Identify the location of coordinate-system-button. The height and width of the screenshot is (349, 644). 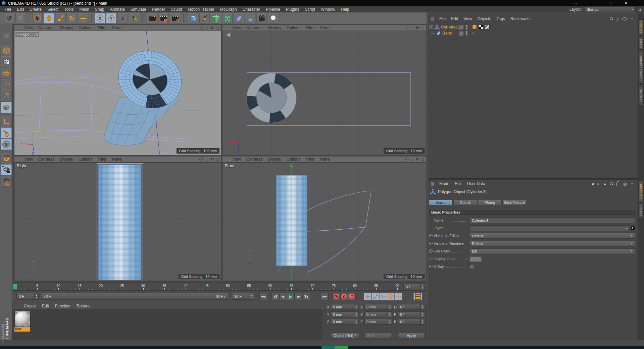
(134, 18).